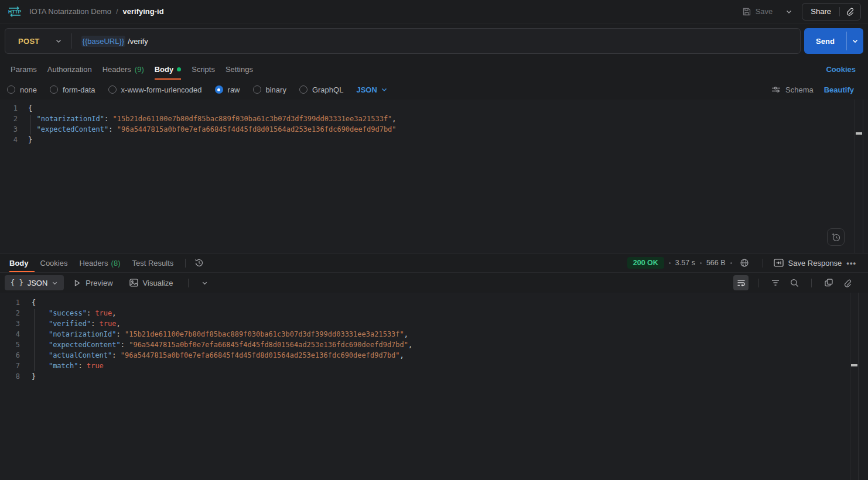  What do you see at coordinates (70, 69) in the screenshot?
I see `tab-authorization: Authorization` at bounding box center [70, 69].